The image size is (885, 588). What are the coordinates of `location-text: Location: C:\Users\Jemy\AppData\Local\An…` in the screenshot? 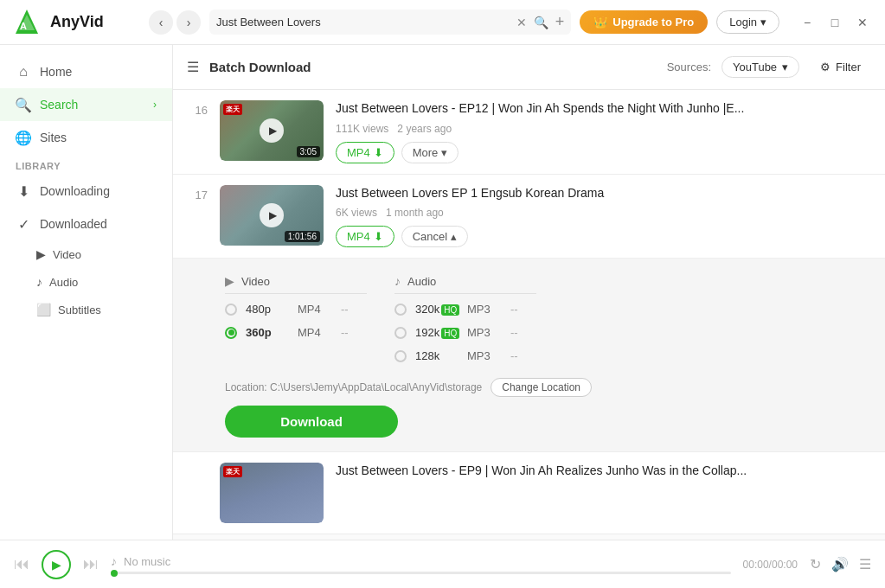 It's located at (353, 387).